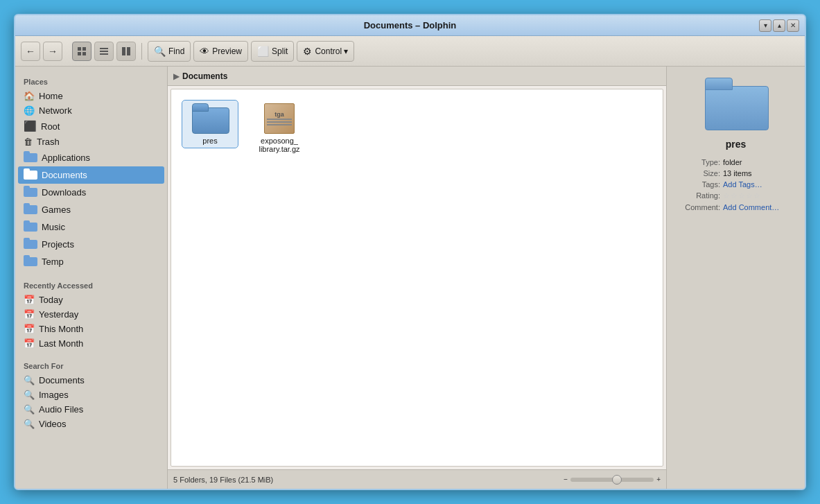 The image size is (820, 504). Describe the element at coordinates (697, 207) in the screenshot. I see `panel-comment-label: Comment:` at that location.